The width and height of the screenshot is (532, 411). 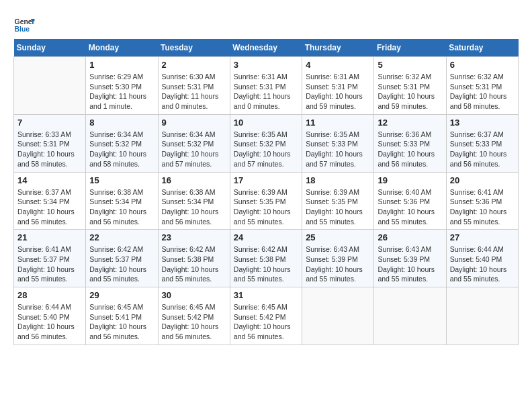 What do you see at coordinates (482, 149) in the screenshot?
I see `day-detail: Sunrise: 6:37 AMSunset: 5:33 PMDaylight:…` at bounding box center [482, 149].